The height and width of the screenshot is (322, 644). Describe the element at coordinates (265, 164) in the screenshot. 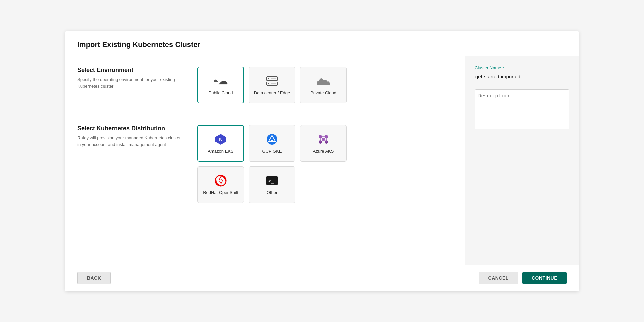

I see `distribution-section: Select Kubernetes Distribution Rafay wil…` at that location.